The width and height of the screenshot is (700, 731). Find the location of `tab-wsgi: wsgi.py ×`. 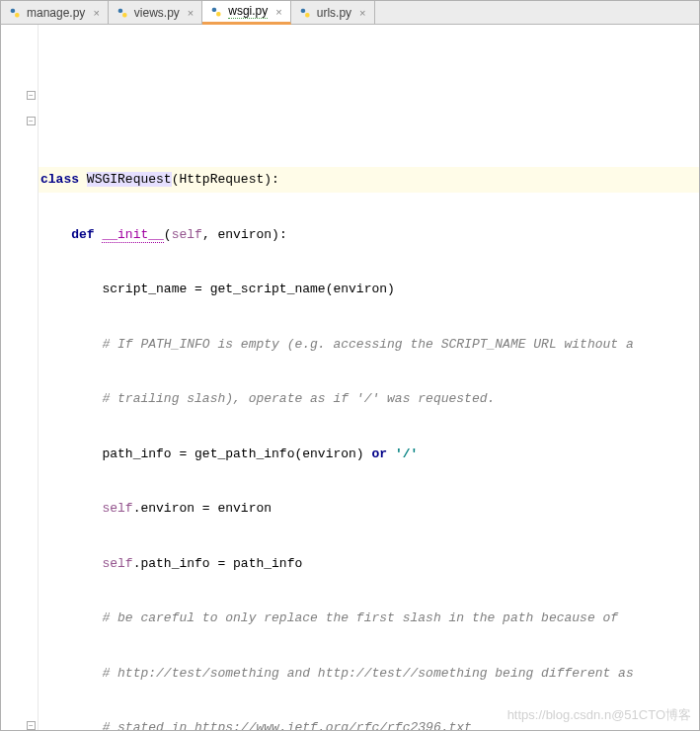

tab-wsgi: wsgi.py × is located at coordinates (247, 13).